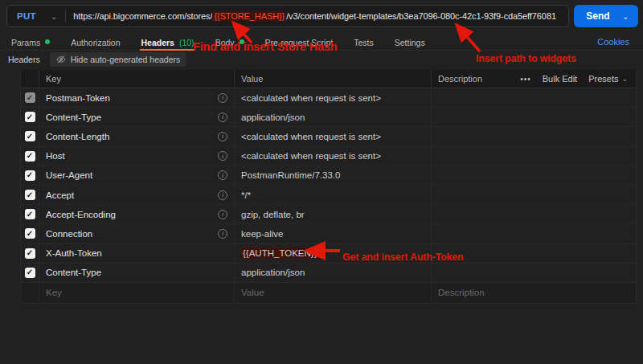 This screenshot has height=364, width=643. Describe the element at coordinates (54, 292) in the screenshot. I see `key-placeholder-input: Key` at that location.